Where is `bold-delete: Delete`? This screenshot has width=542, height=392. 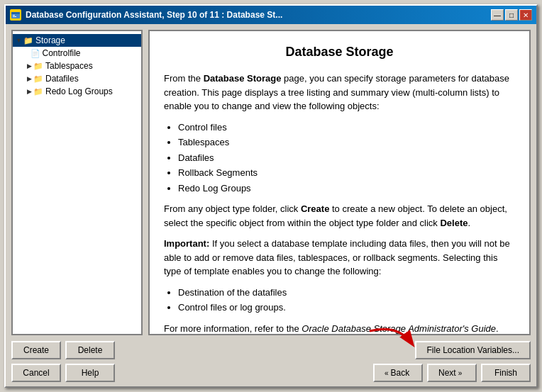 bold-delete: Delete is located at coordinates (454, 223).